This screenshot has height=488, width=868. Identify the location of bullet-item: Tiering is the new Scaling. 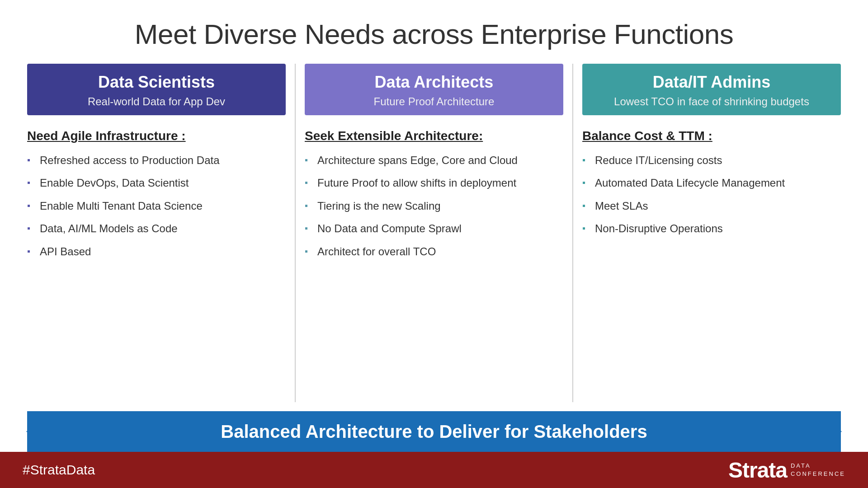
(434, 206).